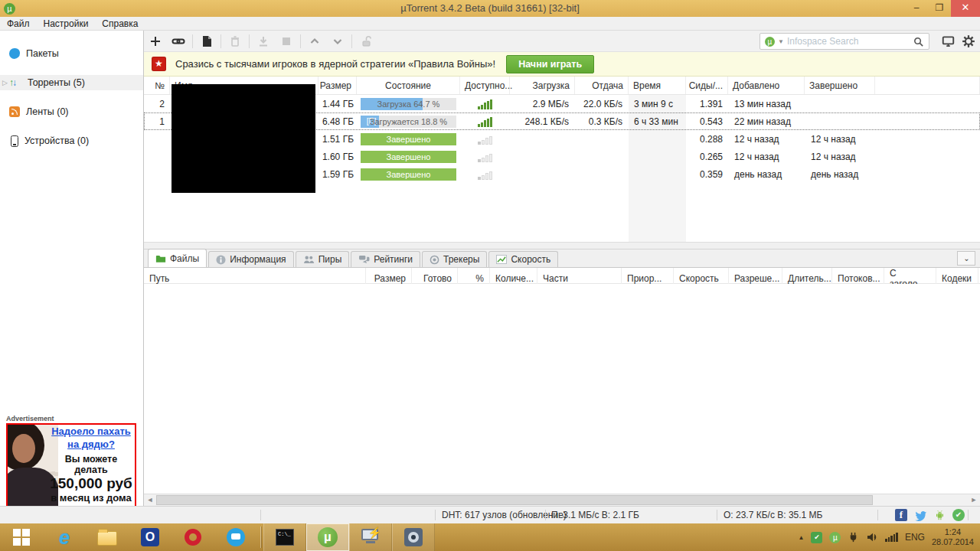 The height and width of the screenshot is (551, 980). What do you see at coordinates (207, 41) in the screenshot?
I see `create-torrent-button` at bounding box center [207, 41].